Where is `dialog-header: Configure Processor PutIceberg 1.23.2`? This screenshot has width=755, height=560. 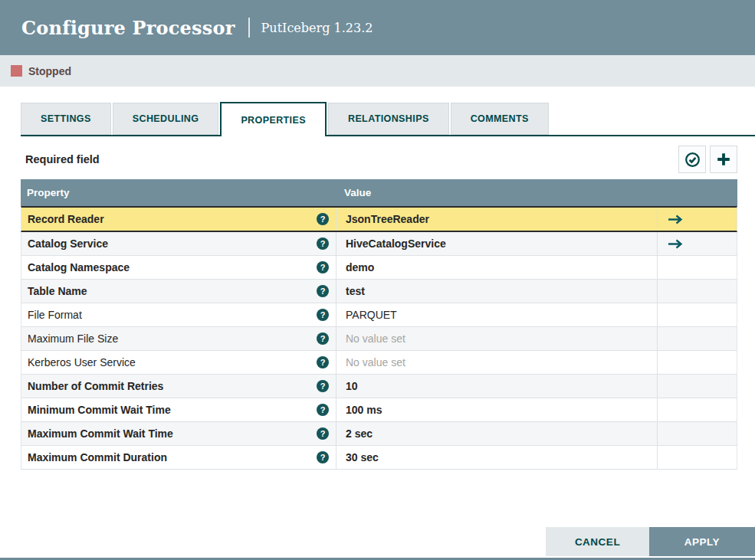 dialog-header: Configure Processor PutIceberg 1.23.2 is located at coordinates (377, 28).